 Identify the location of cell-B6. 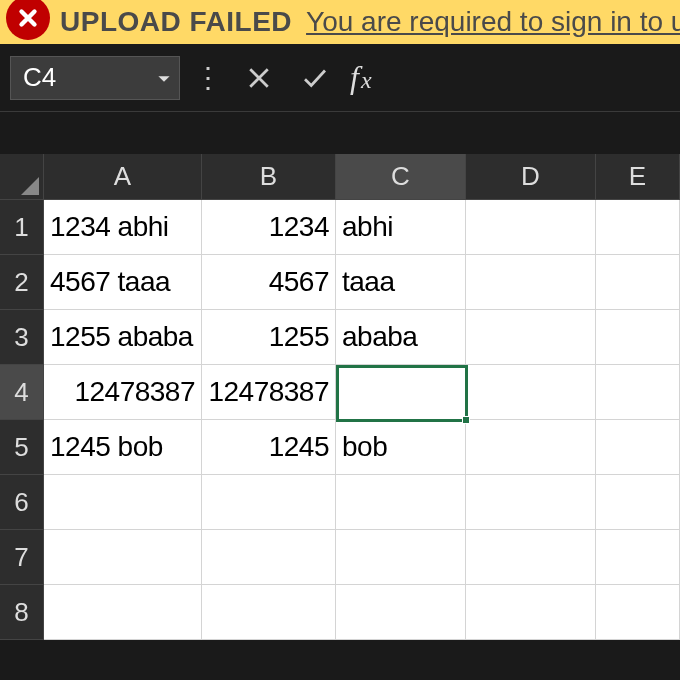
(269, 502).